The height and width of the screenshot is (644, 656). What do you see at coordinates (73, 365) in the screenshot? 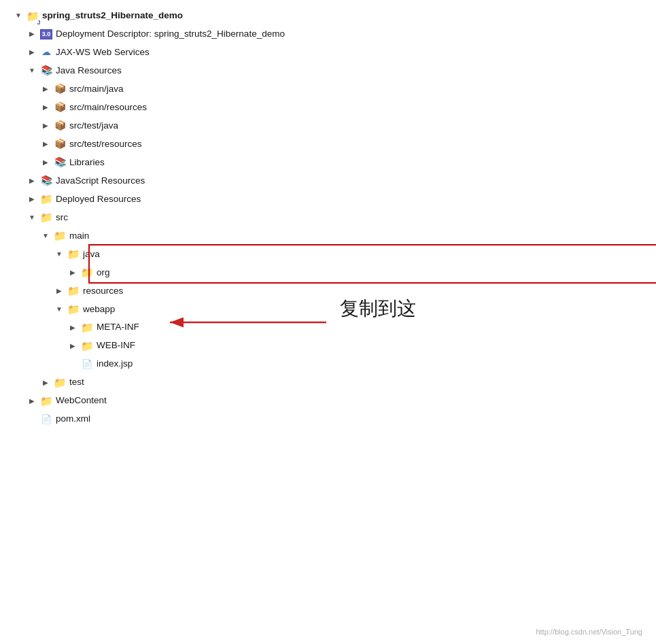
I see `expander-index-jsp` at bounding box center [73, 365].